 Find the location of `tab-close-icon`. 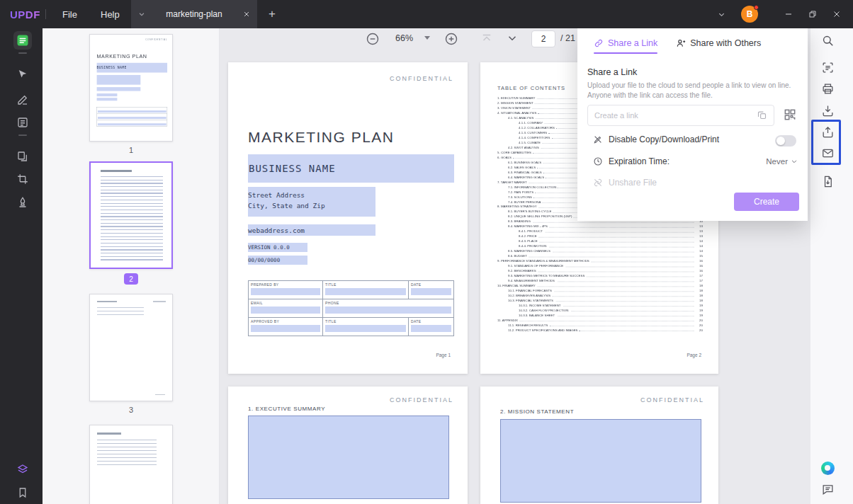

tab-close-icon is located at coordinates (247, 14).